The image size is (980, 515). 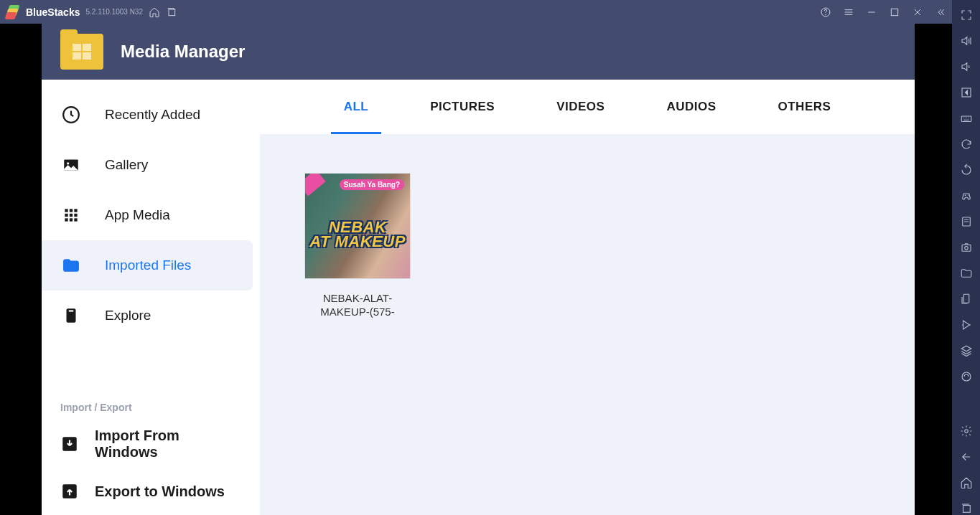 I want to click on thumbnail-overlay-text: NEBAKAT MAKEUP, so click(x=358, y=235).